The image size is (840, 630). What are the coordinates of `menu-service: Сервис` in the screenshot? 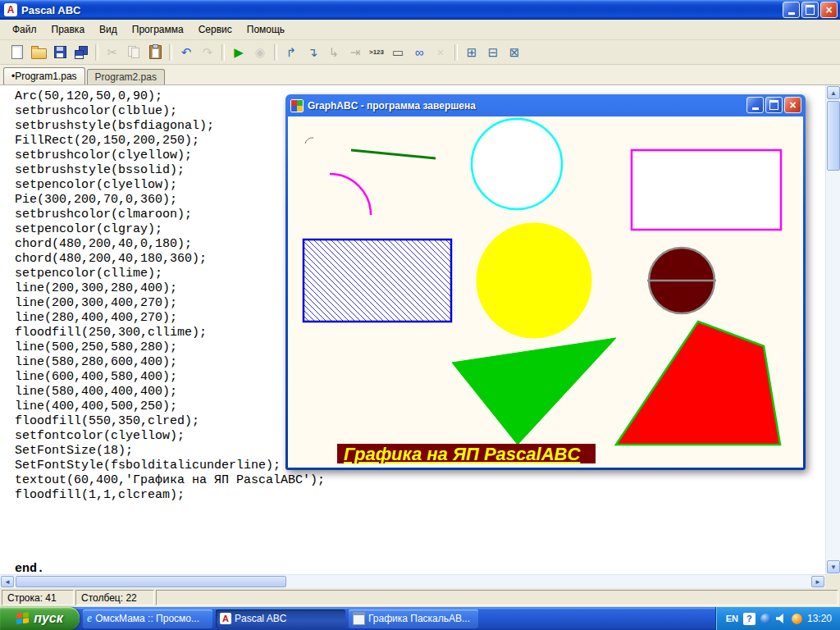 It's located at (215, 30).